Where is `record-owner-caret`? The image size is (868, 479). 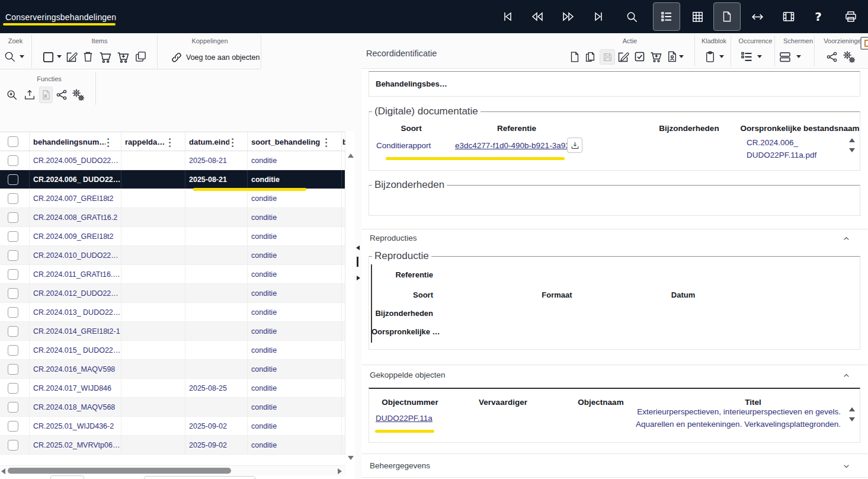
record-owner-caret is located at coordinates (681, 57).